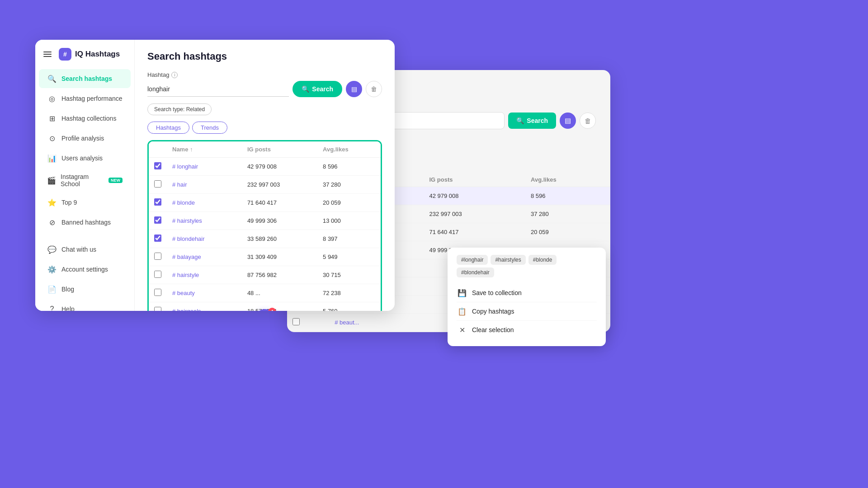 The width and height of the screenshot is (868, 488). What do you see at coordinates (279, 239) in the screenshot?
I see `row-posts: 33 589 260` at bounding box center [279, 239].